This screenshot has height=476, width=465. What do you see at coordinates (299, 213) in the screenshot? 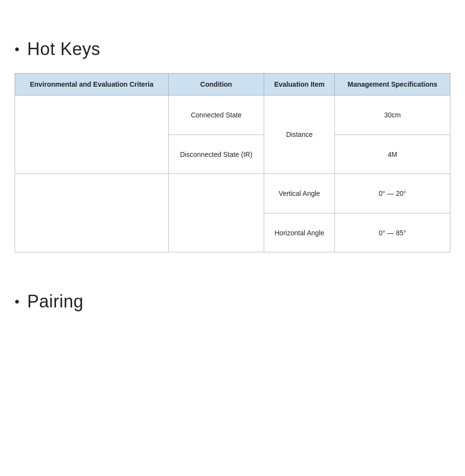
I see `eval-cell-angles: Vertical Angle Horizontal Angle` at bounding box center [299, 213].